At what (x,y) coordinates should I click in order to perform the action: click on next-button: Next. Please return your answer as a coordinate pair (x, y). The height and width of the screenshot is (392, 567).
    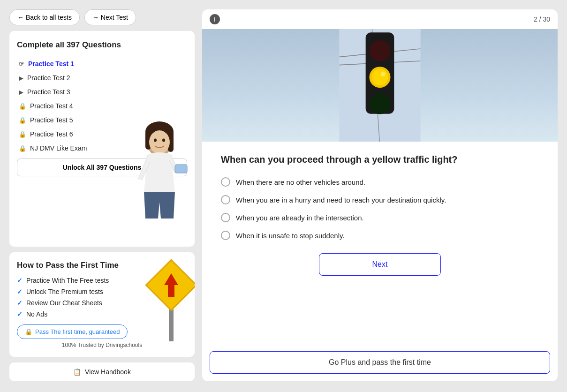
    Looking at the image, I should click on (380, 264).